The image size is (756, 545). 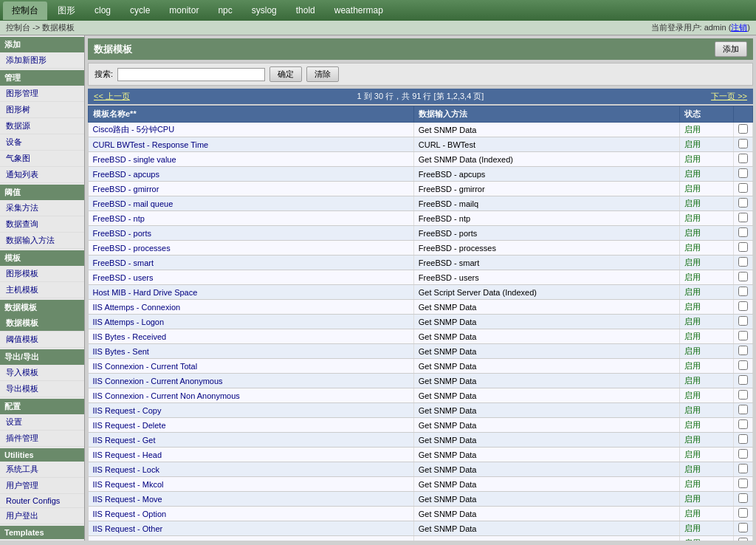 What do you see at coordinates (729, 96) in the screenshot?
I see `next-page-top: 下一页 >>` at bounding box center [729, 96].